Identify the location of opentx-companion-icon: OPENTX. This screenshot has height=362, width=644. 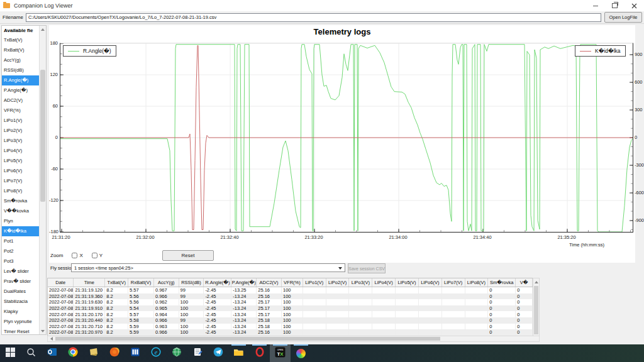
(280, 353).